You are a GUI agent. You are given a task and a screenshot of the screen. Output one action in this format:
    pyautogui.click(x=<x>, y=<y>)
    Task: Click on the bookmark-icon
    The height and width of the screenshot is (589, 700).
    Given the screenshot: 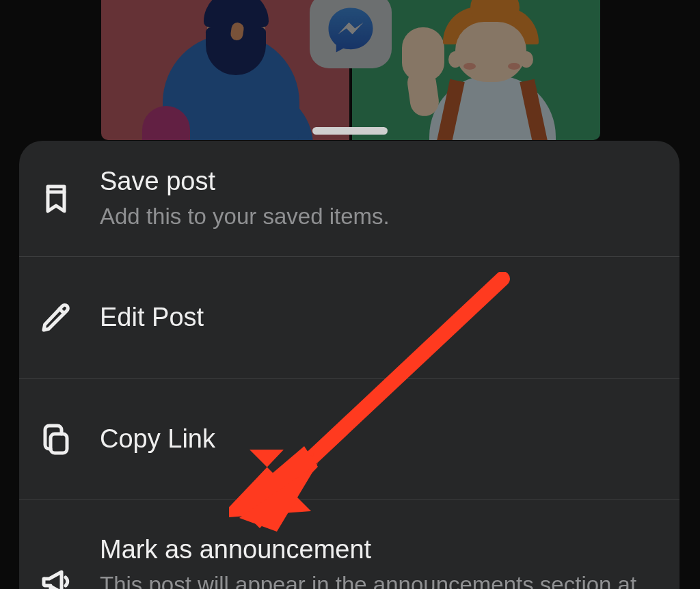 What is the action you would take?
    pyautogui.click(x=56, y=199)
    